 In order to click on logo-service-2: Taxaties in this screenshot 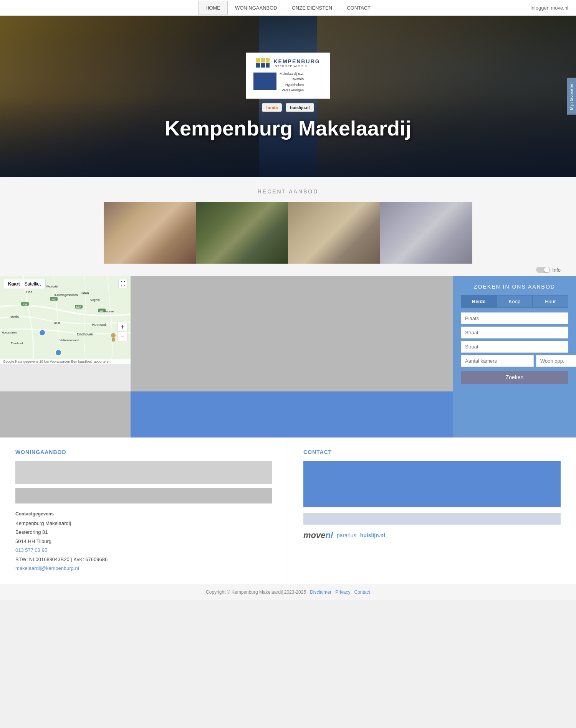, I will do `click(292, 79)`.